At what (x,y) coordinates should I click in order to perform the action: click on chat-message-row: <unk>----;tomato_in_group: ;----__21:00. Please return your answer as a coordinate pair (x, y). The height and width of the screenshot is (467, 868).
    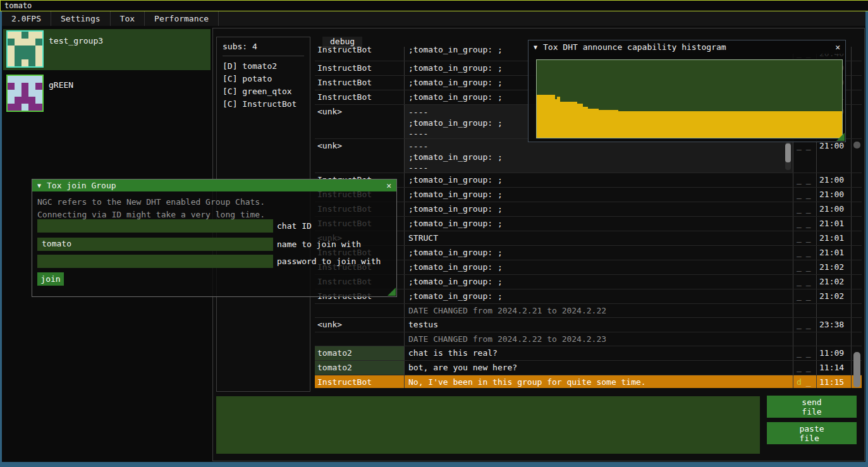
    Looking at the image, I should click on (588, 156).